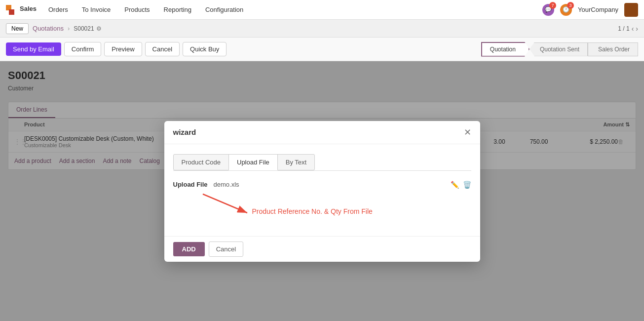 Image resolution: width=644 pixels, height=321 pixels. I want to click on preview-button: Preview, so click(123, 49).